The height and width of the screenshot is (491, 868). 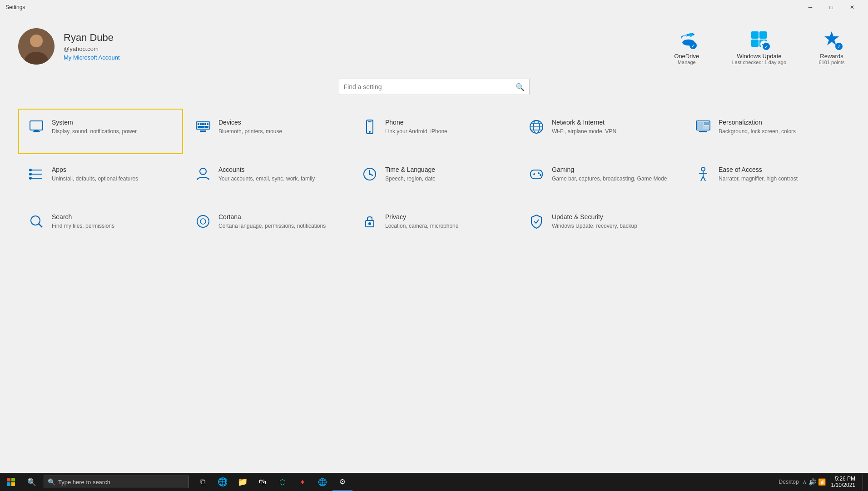 I want to click on profile-info: Ryan Dube @yahoo.com My Microsoft Accoun…, so click(x=92, y=46).